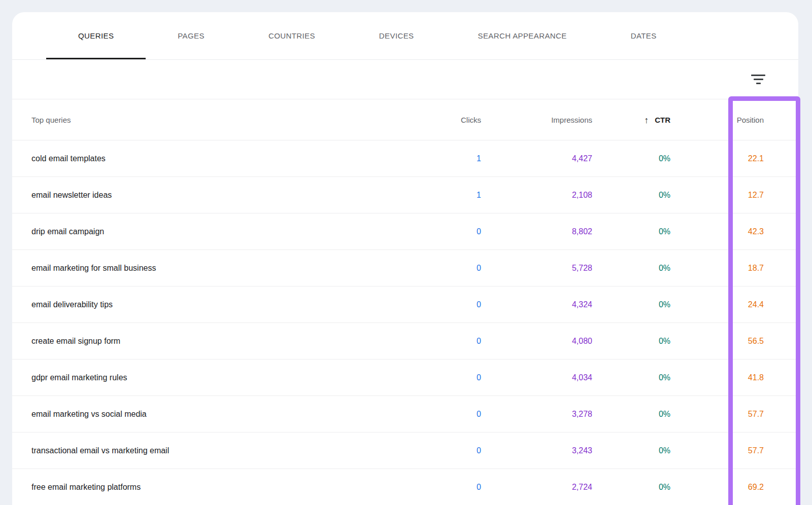 The height and width of the screenshot is (505, 812). What do you see at coordinates (221, 195) in the screenshot?
I see `query-cell: email newsletter ideas` at bounding box center [221, 195].